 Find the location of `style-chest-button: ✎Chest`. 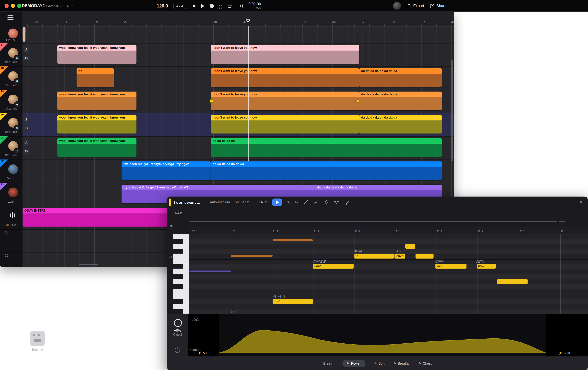

style-chest-button: ✎Chest is located at coordinates (425, 364).